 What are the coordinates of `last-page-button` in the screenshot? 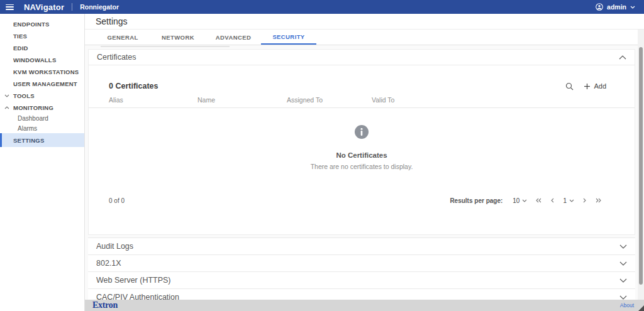 It's located at (599, 200).